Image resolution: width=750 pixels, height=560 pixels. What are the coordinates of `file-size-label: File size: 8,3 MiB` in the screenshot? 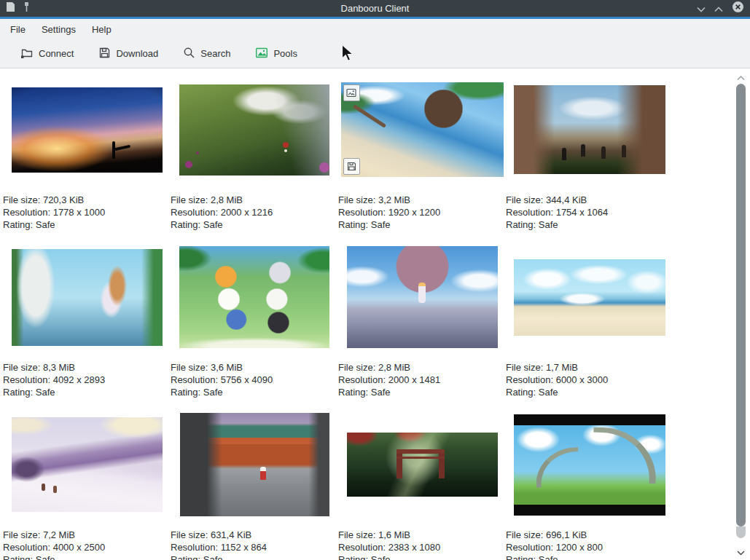 It's located at (87, 367).